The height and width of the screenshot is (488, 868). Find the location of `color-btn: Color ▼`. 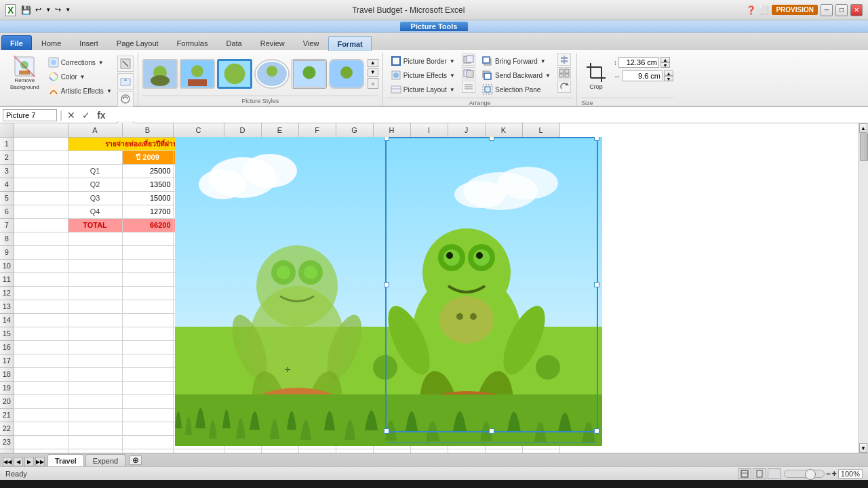

color-btn: Color ▼ is located at coordinates (80, 77).